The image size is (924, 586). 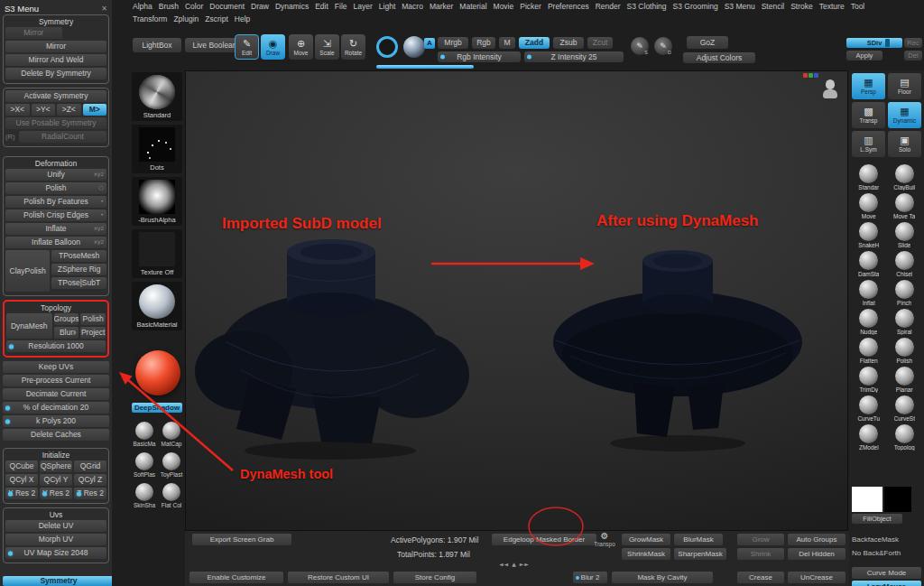 I want to click on brush-preset: Move, so click(x=869, y=206).